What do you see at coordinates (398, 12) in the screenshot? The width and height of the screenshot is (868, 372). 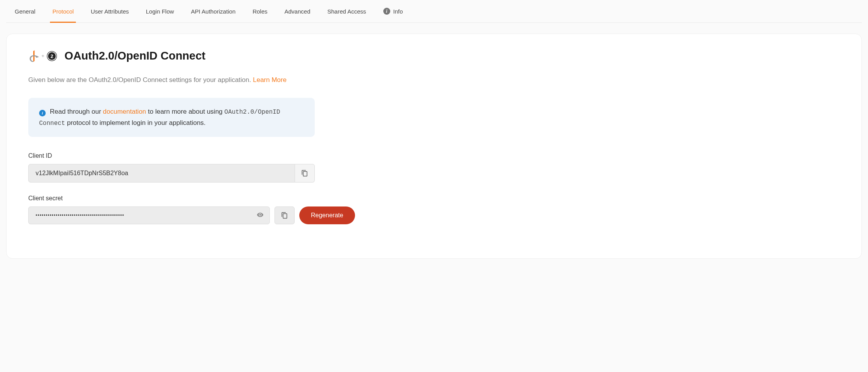 I see `tab-label: Info` at bounding box center [398, 12].